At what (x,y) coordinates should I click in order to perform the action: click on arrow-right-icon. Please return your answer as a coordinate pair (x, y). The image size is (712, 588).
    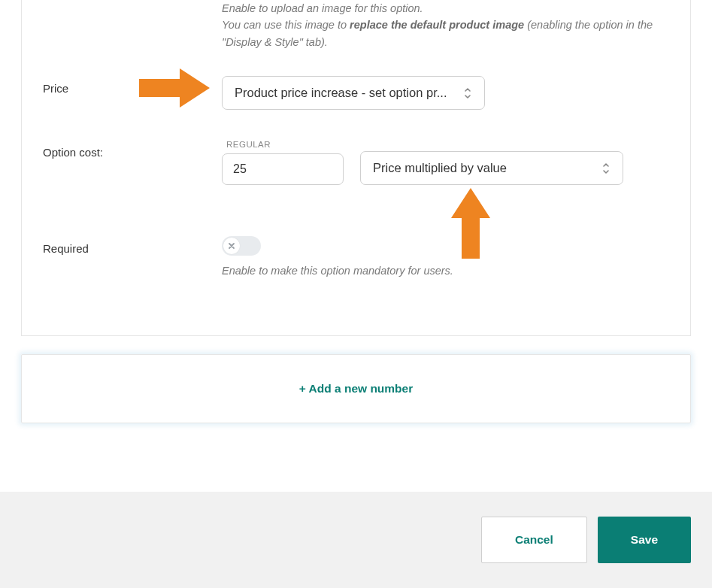
    Looking at the image, I should click on (174, 88).